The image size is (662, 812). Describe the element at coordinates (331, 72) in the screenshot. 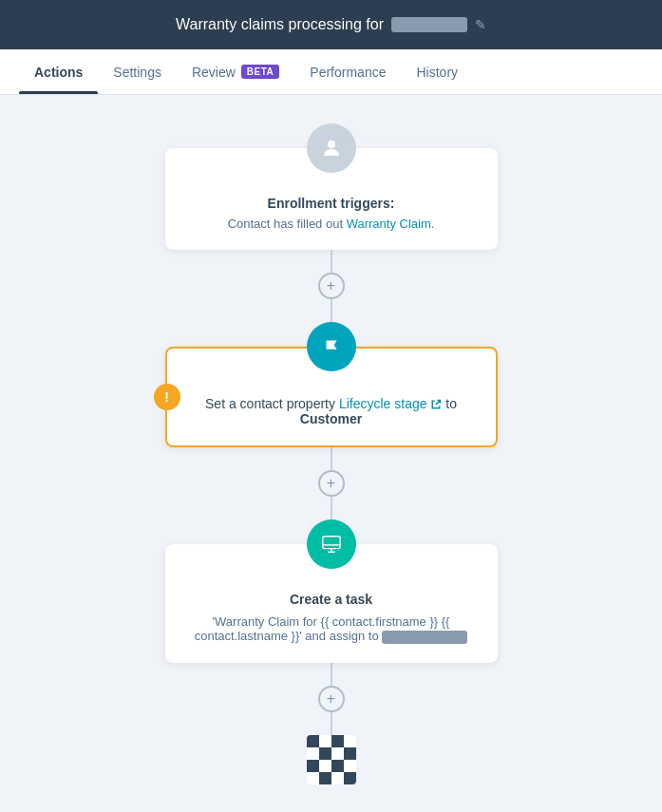

I see `main-nav: Actions Settings Review BETA Performance…` at that location.